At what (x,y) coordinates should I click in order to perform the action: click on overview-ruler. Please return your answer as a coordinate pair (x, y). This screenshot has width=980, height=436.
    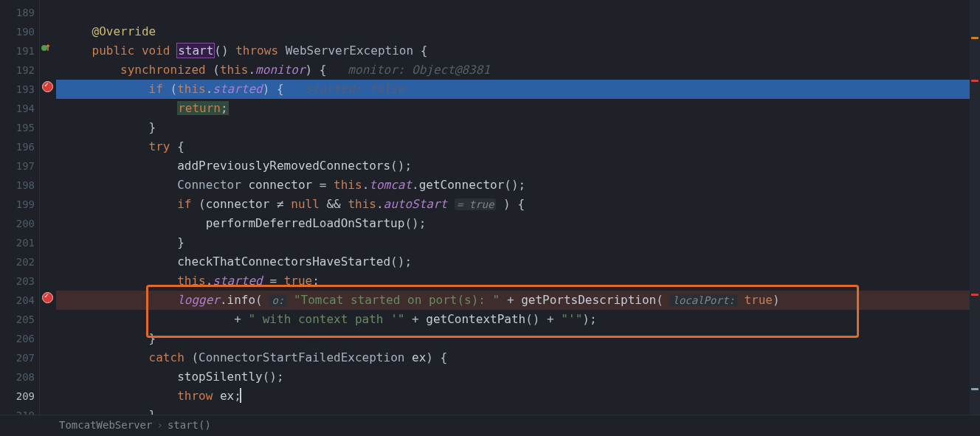
    Looking at the image, I should click on (975, 207).